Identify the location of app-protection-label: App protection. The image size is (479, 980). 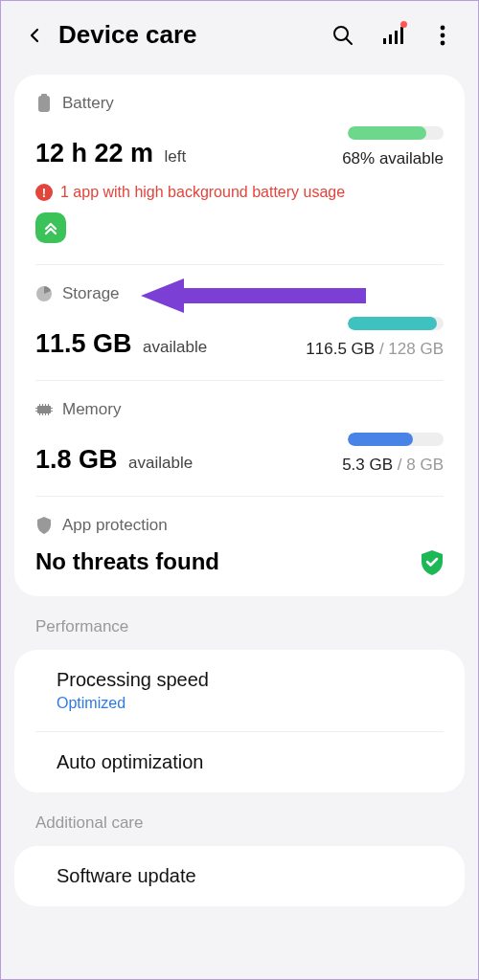
(115, 525).